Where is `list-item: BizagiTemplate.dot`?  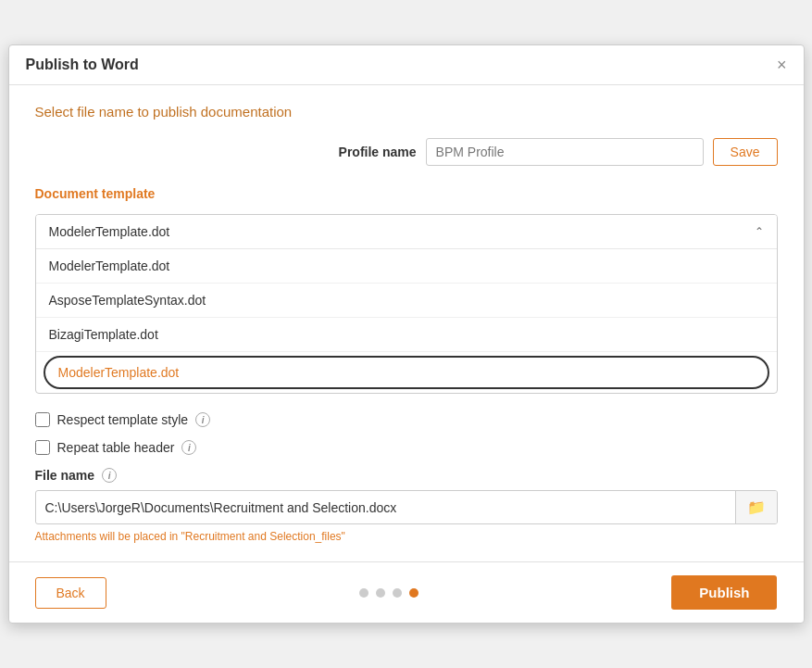
list-item: BizagiTemplate.dot is located at coordinates (406, 335).